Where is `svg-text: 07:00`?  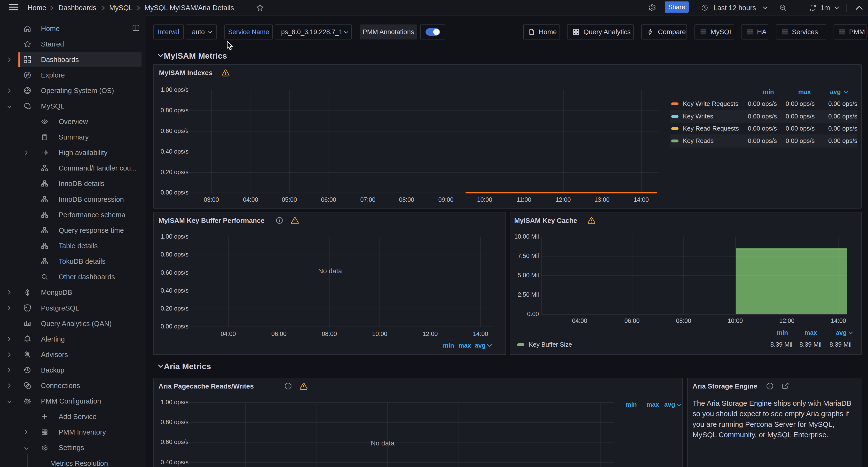
svg-text: 07:00 is located at coordinates (368, 200).